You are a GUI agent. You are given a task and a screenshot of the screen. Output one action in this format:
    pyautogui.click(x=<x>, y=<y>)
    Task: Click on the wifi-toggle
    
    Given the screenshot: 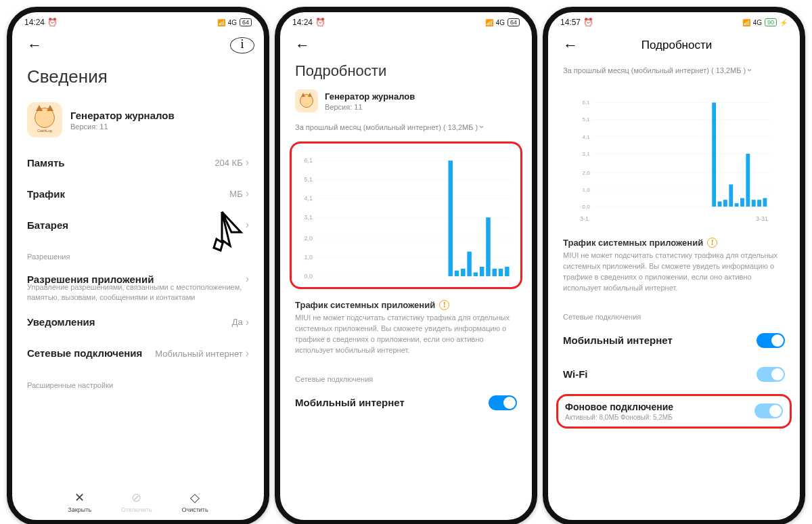 What is the action you would take?
    pyautogui.click(x=771, y=374)
    